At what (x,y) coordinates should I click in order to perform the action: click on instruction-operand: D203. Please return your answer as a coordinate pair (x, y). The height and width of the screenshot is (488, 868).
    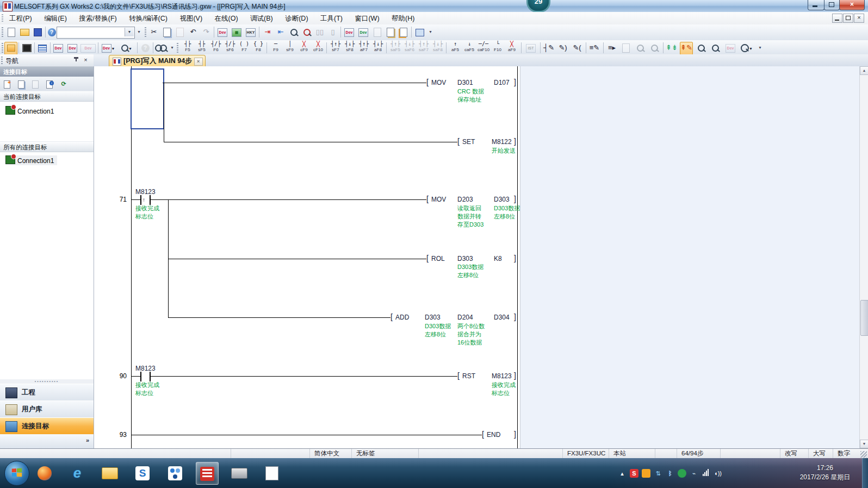
    Looking at the image, I should click on (466, 199).